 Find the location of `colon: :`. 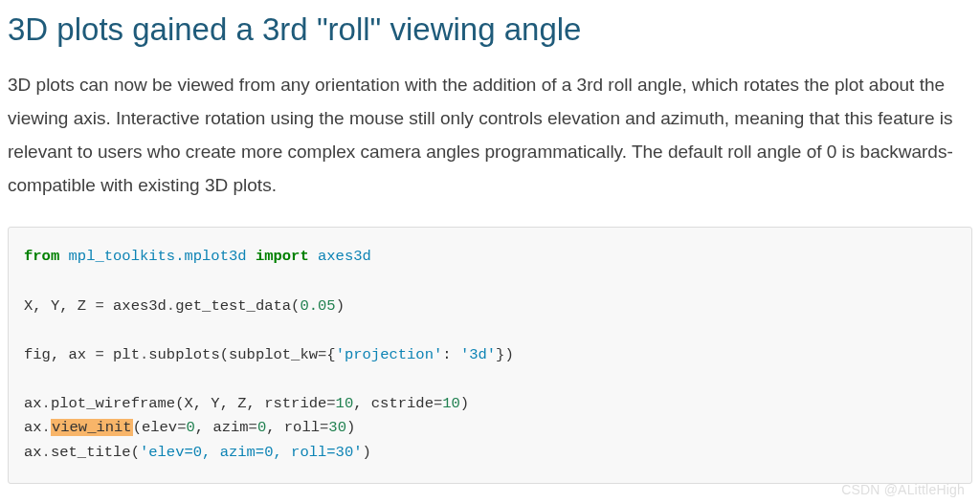

colon: : is located at coordinates (452, 355).